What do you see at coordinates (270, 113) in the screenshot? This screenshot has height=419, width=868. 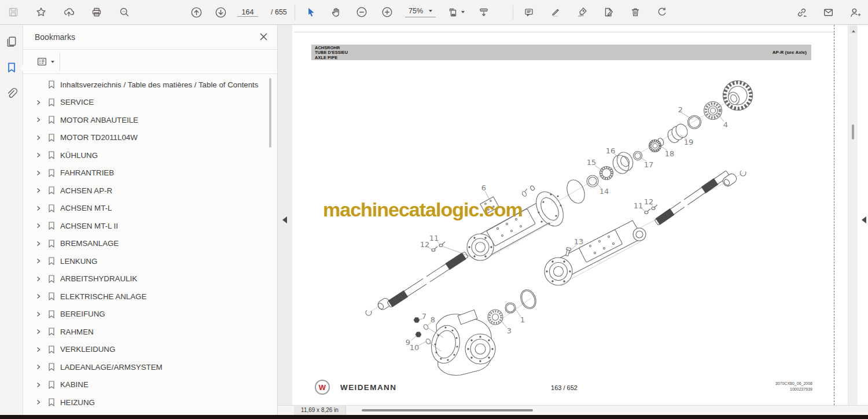 I see `sidebar-scrollbar-thumb` at bounding box center [270, 113].